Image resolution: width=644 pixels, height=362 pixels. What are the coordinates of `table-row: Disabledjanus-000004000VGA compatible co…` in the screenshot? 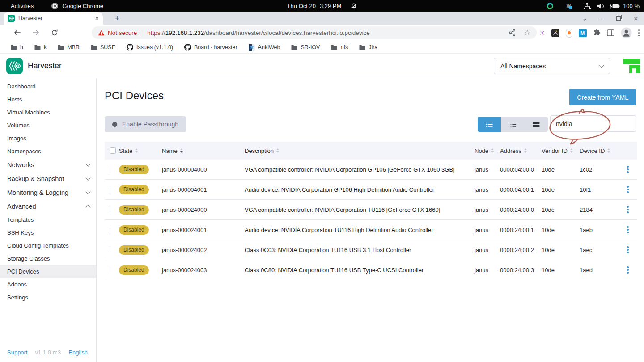 It's located at (371, 170).